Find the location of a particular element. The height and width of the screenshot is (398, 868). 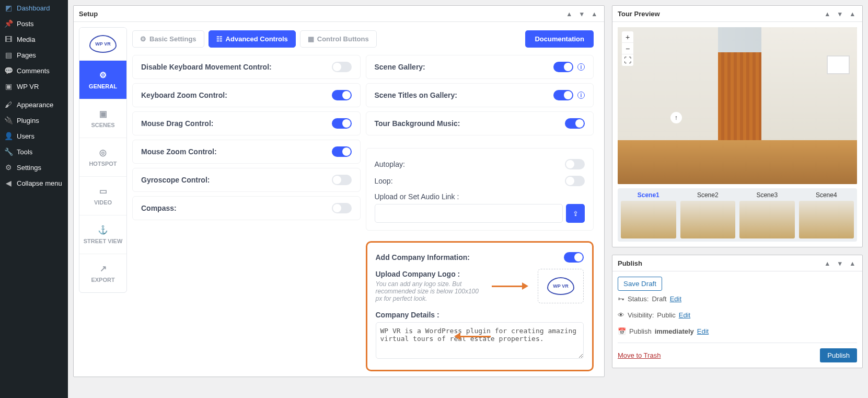

scene-thumbnail: Scene2 is located at coordinates (708, 215).